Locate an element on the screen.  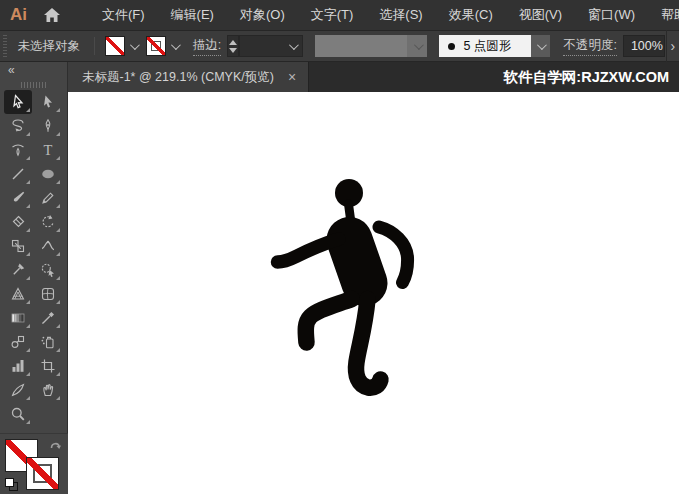
artboard-tool is located at coordinates (48, 366).